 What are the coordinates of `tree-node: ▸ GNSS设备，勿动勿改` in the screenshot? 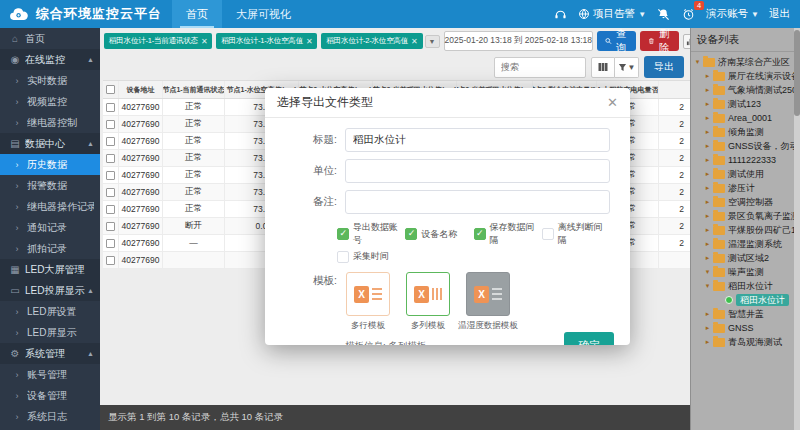 It's located at (746, 146).